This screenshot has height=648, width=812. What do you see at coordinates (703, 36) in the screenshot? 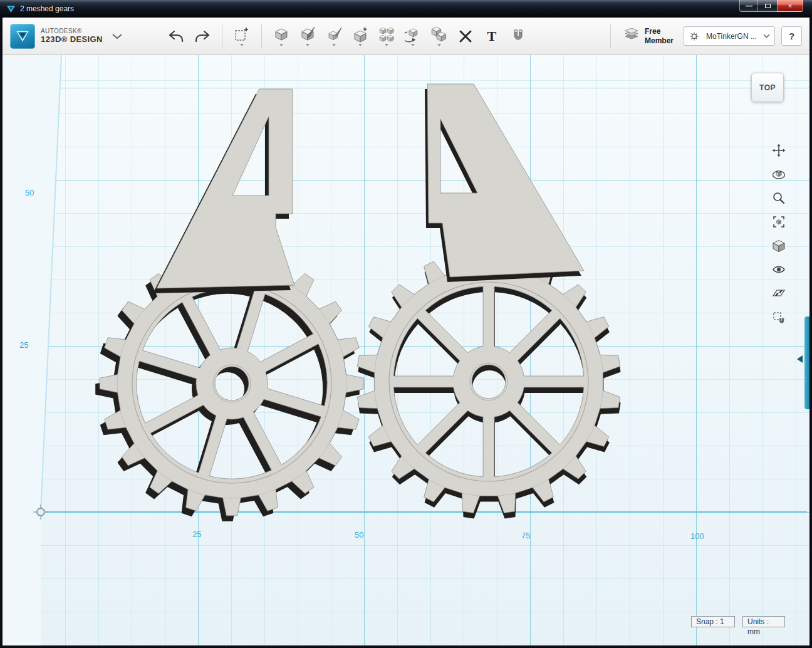
I see `toolbar-right-group: Free Member MoTinkerGN ... ?` at bounding box center [703, 36].